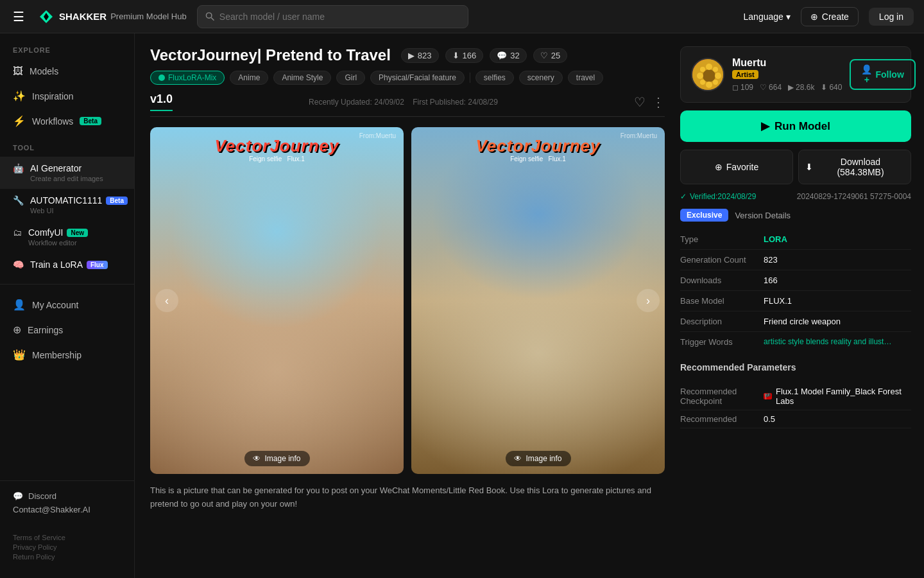 This screenshot has height=578, width=924. I want to click on views-count: 823, so click(425, 55).